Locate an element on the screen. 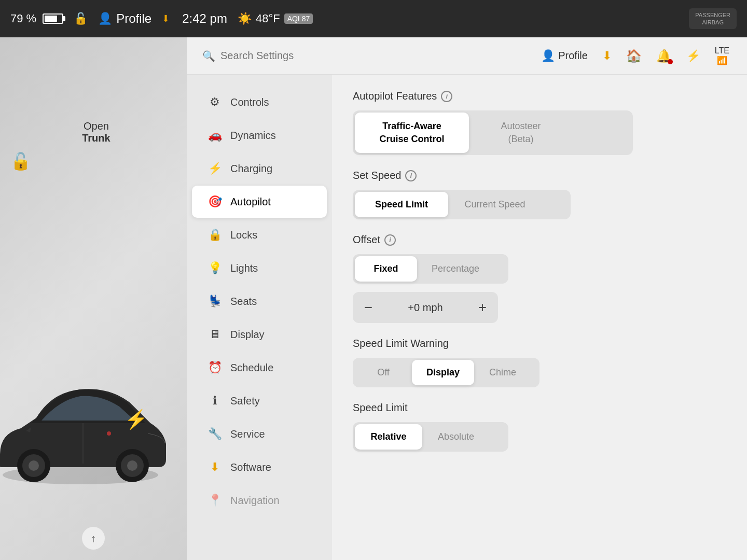 Image resolution: width=747 pixels, height=560 pixels. autopilot-features-toggle: Traffic-AwareCruise Control Autosteer(Be… is located at coordinates (493, 133).